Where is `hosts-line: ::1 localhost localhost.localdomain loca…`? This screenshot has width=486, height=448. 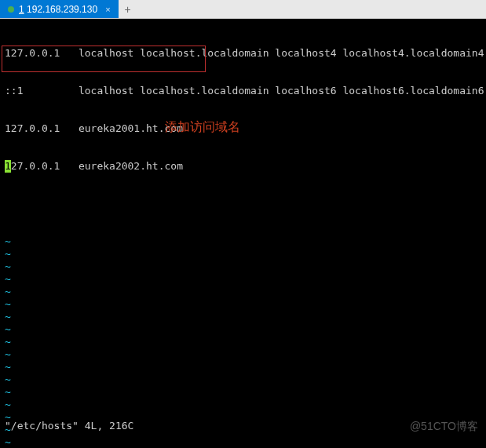
hosts-line: ::1 localhost localhost.localdomain loca… is located at coordinates (243, 91).